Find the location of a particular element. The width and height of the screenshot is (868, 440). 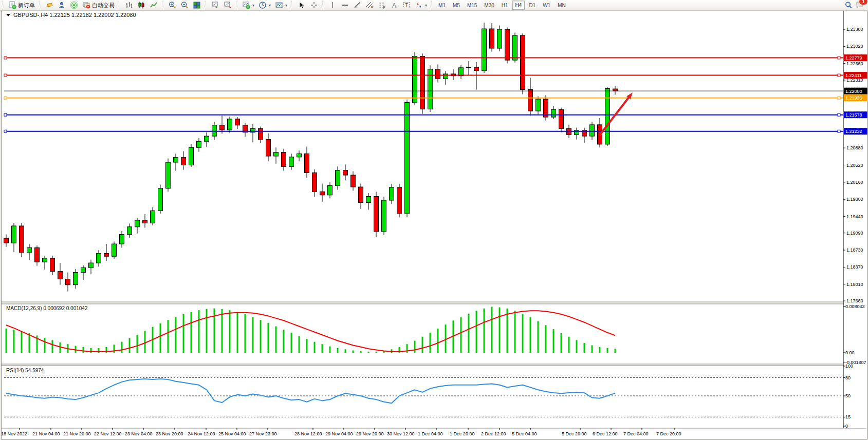

time-tick-label: 28 Nov 12:00 is located at coordinates (308, 434).